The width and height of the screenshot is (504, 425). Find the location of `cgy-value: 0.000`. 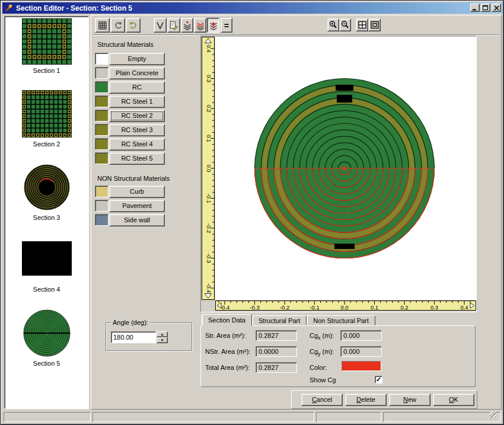

cgy-value: 0.000 is located at coordinates (361, 351).